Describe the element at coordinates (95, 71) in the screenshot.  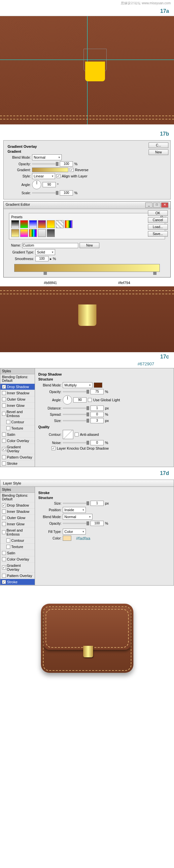
I see `clasp-shape` at that location.